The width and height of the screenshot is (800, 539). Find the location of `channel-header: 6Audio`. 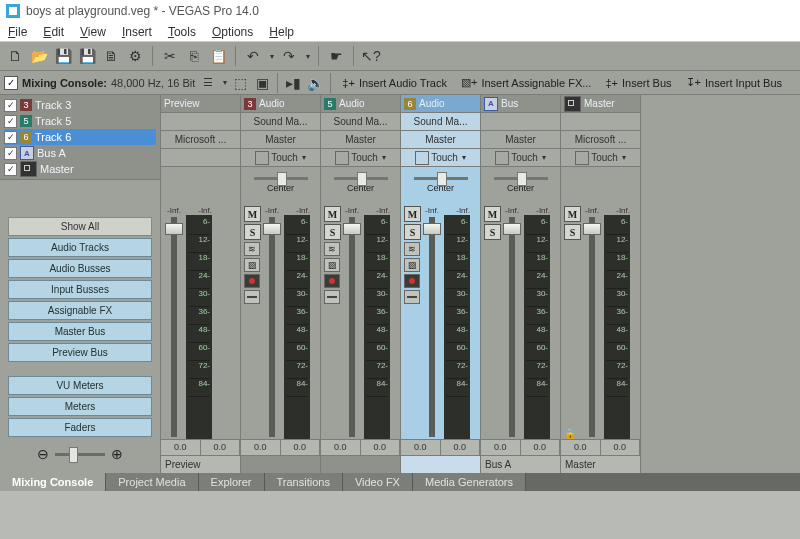

channel-header: 6Audio is located at coordinates (440, 104).